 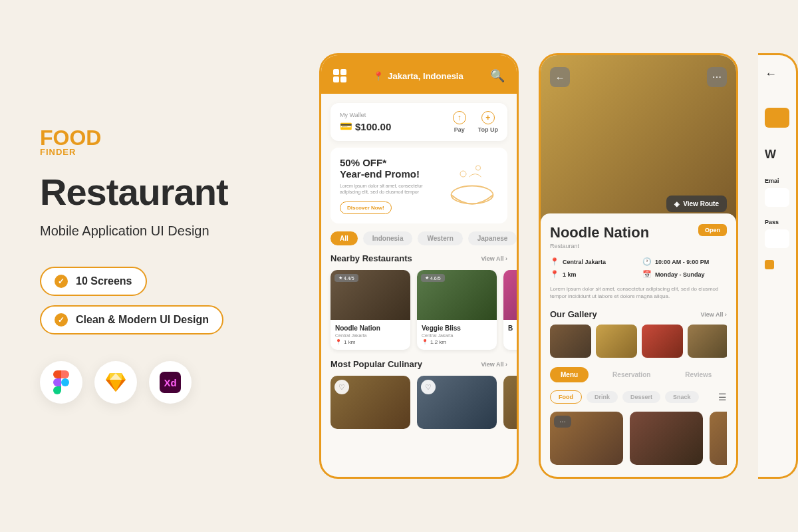 I want to click on info-days: 📅Monday - Sunday, so click(x=685, y=274).